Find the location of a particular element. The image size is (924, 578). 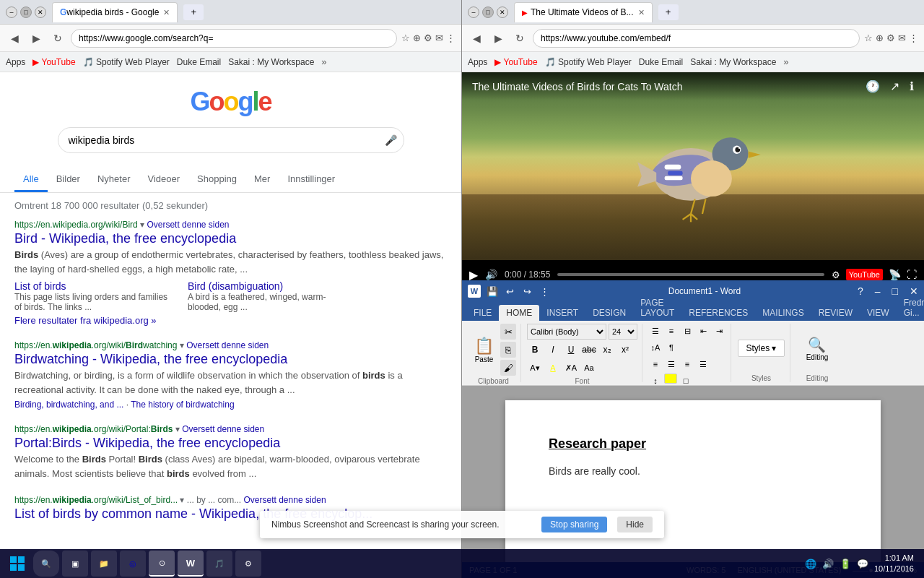

superscript-btn: x² is located at coordinates (625, 350).